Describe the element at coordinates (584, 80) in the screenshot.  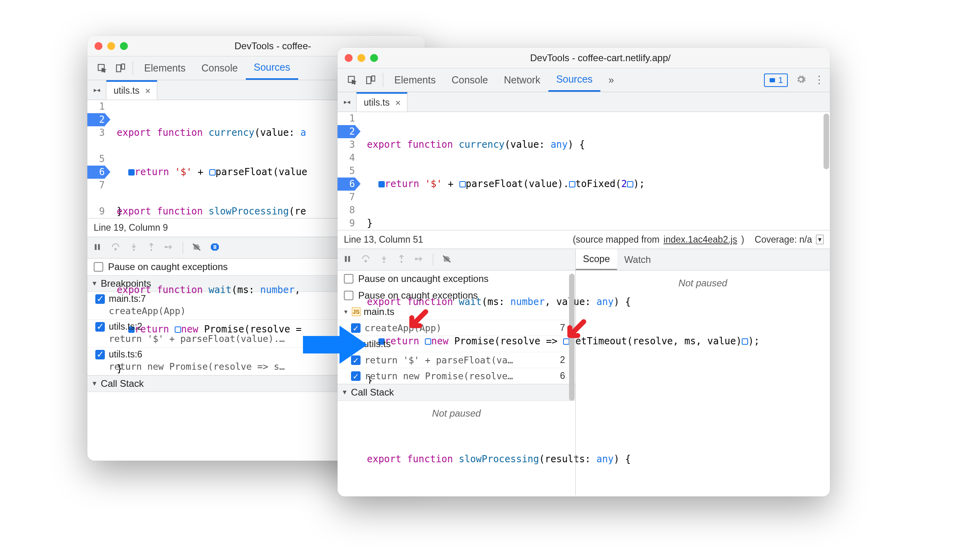
I see `main-toolbar: Elements Console Network Sources » 1 ⋮` at that location.